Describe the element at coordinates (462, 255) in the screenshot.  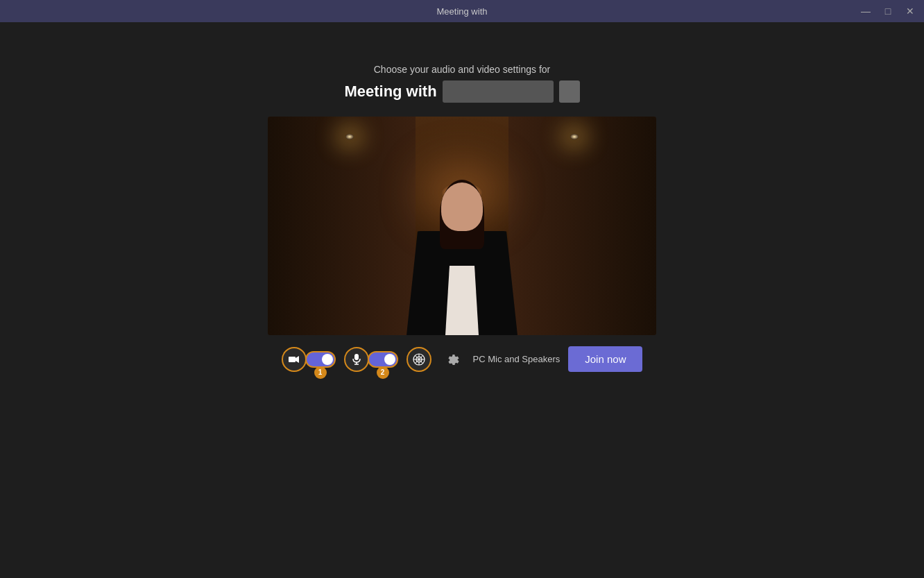
I see `person-preview` at that location.